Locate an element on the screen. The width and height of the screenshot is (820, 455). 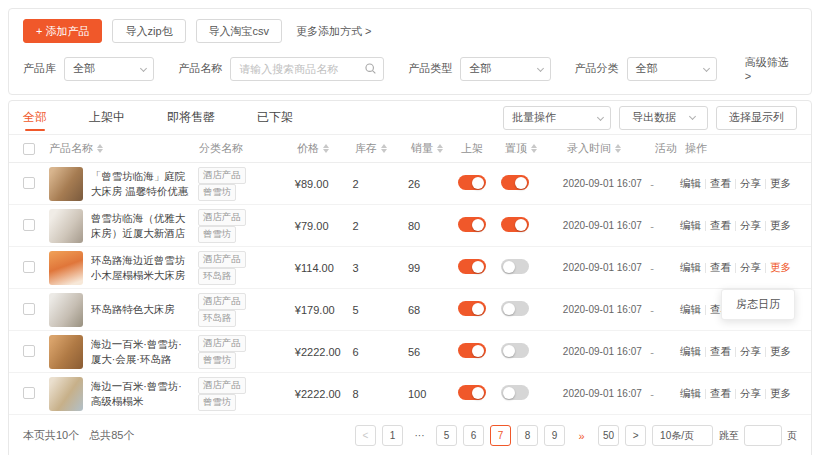
product-name-search-input is located at coordinates (307, 69).